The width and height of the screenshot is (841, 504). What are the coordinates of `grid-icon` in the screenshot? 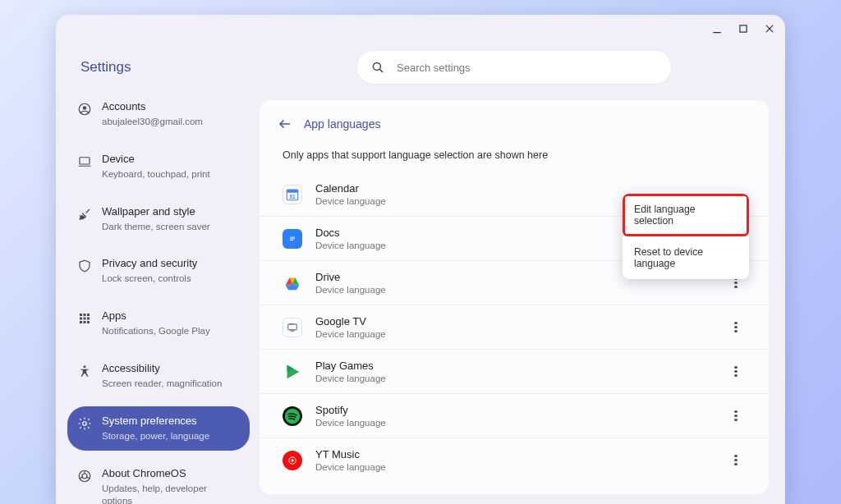 It's located at (85, 318).